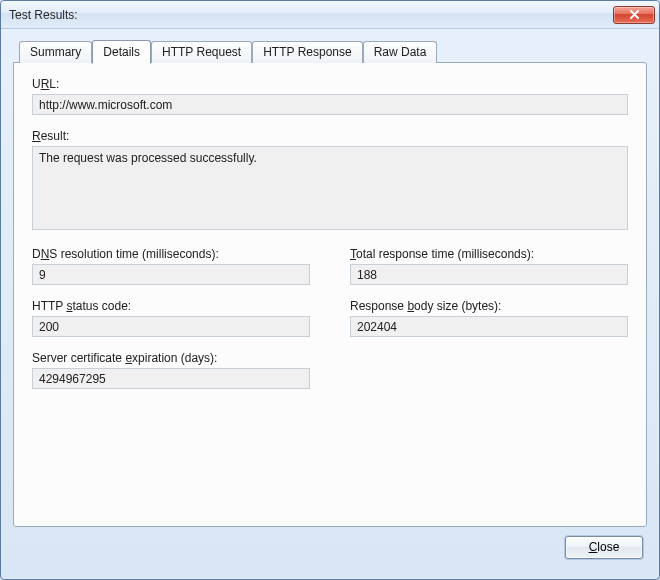 This screenshot has width=660, height=580. I want to click on dns-field, so click(171, 274).